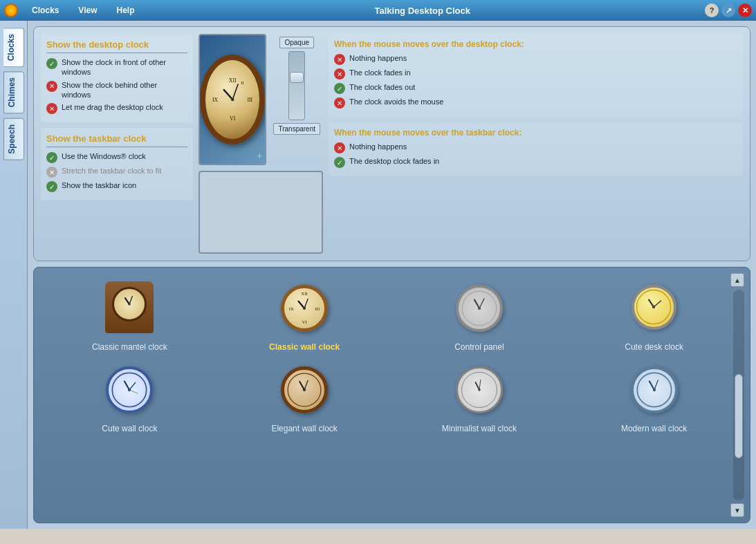 This screenshot has height=544, width=756. I want to click on title-bar: Clocks View Help Talking Desktop Clock ?…, so click(378, 10).